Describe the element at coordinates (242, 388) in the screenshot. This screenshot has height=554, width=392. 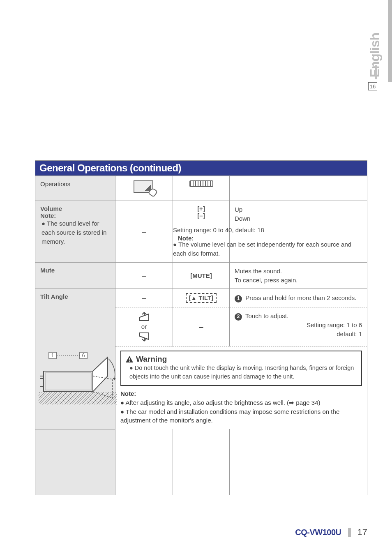
I see `row-warning-content: ! Warning ● Do not touch the unit while …` at that location.